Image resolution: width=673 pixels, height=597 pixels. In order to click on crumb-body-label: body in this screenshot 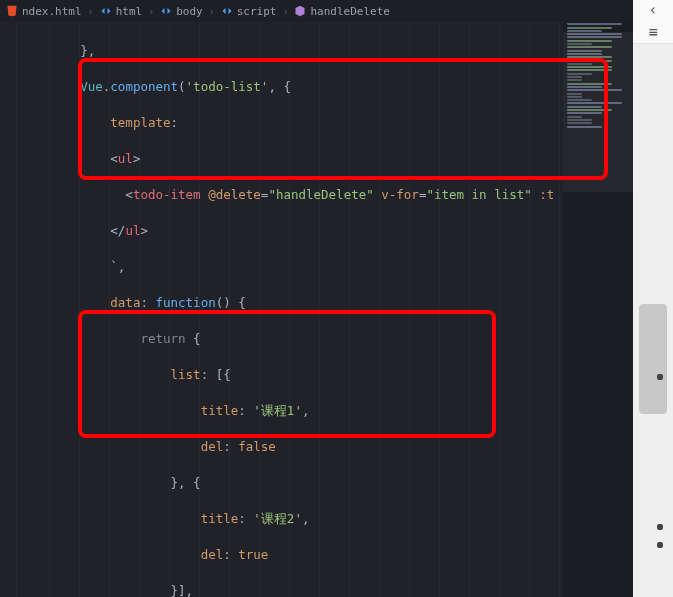, I will do `click(190, 12)`.